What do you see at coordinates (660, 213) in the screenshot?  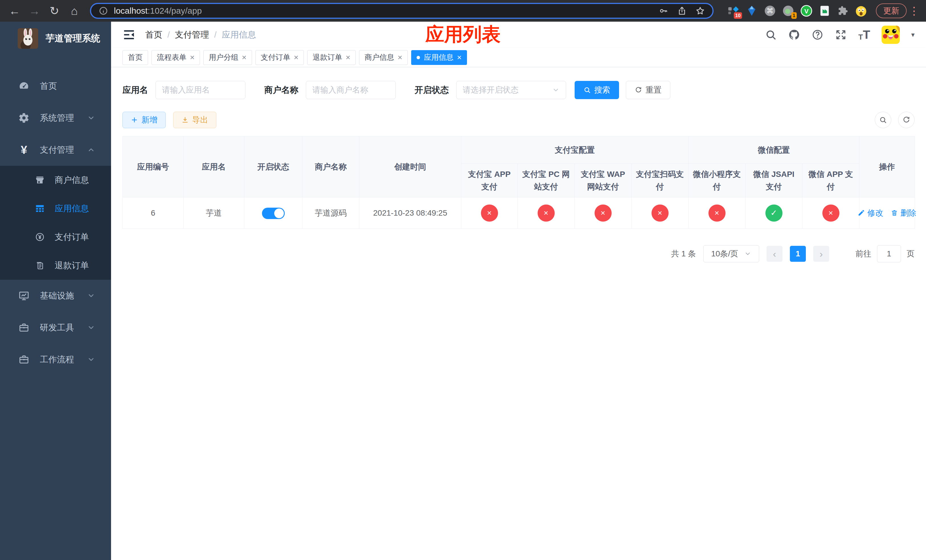 I see `alipay-qr-status-icon: ×` at bounding box center [660, 213].